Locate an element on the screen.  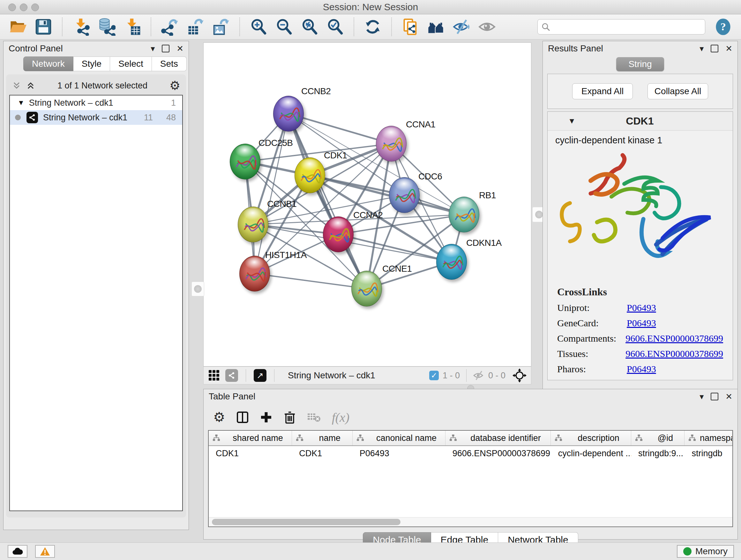
network-node-HIST1H1A is located at coordinates (255, 273).